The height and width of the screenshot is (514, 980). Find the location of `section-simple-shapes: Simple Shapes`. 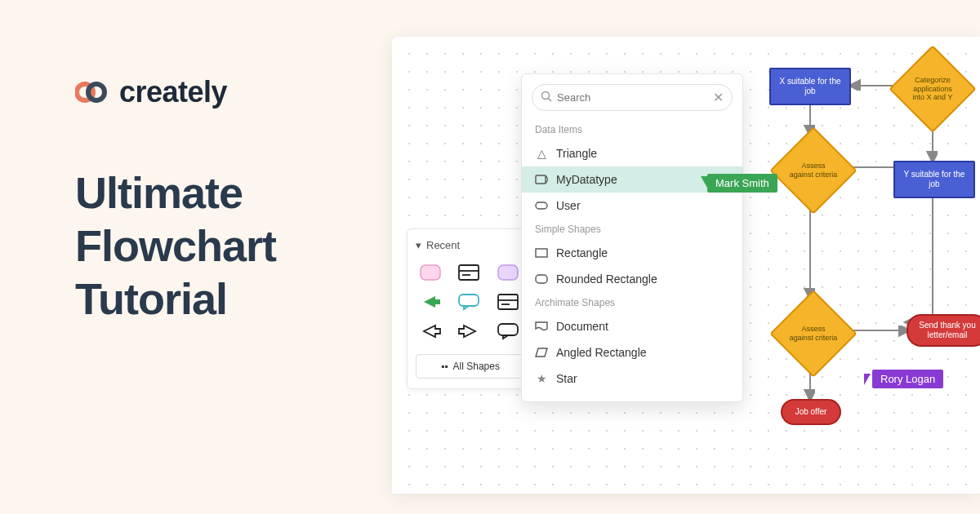

section-simple-shapes: Simple Shapes is located at coordinates (632, 229).